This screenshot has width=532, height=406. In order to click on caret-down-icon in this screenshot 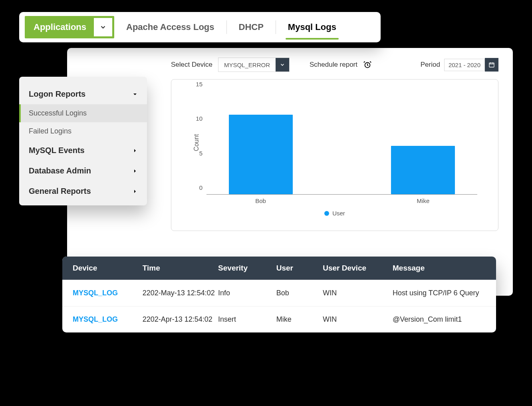, I will do `click(135, 94)`.